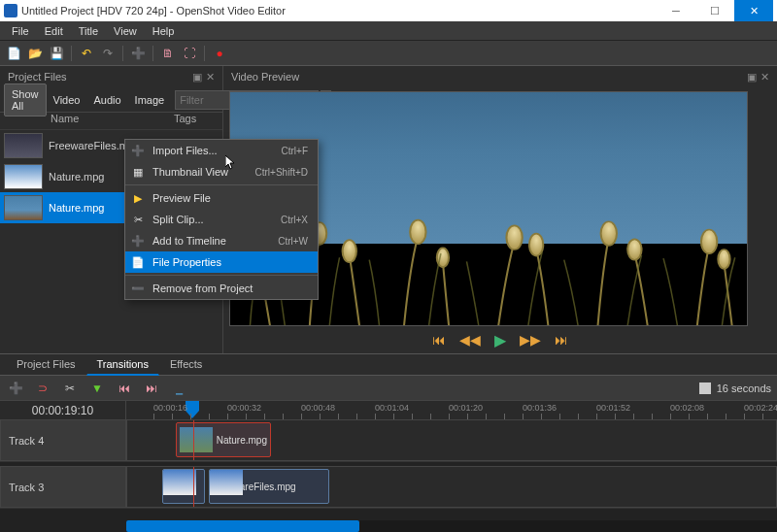  What do you see at coordinates (614, 408) in the screenshot?
I see `ruler-tick: 00:01:52` at bounding box center [614, 408].